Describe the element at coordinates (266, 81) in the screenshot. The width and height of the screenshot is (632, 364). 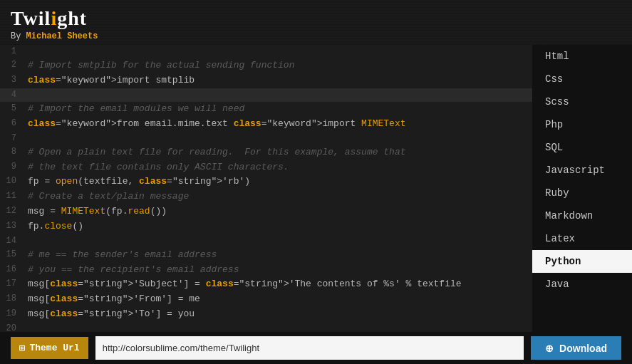
I see `code-row: 3class="keyword">import smtplib` at that location.